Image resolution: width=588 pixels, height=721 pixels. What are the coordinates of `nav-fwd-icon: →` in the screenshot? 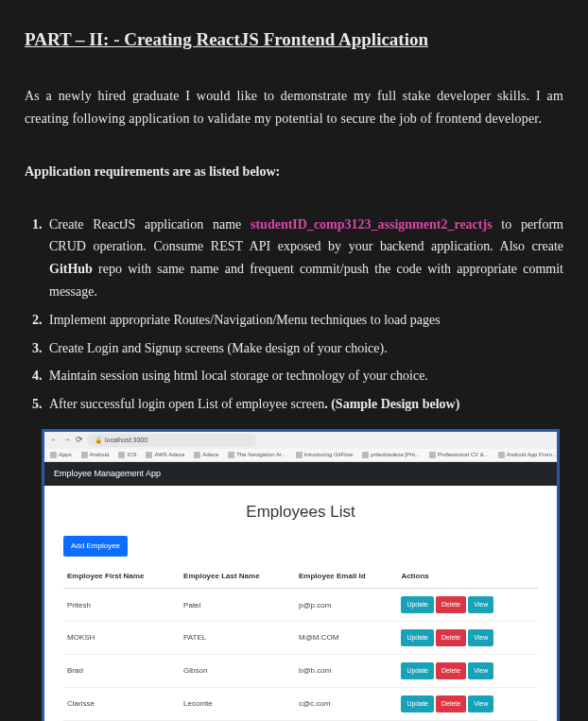 It's located at (66, 440).